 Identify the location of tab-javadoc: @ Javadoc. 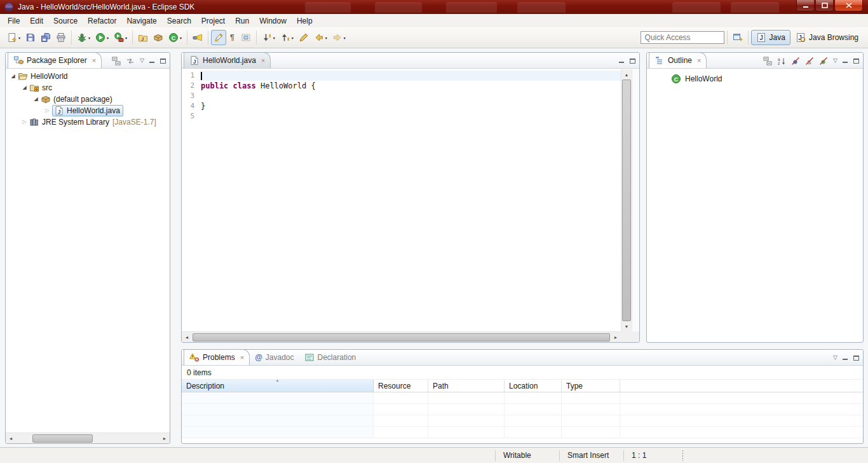
(275, 357).